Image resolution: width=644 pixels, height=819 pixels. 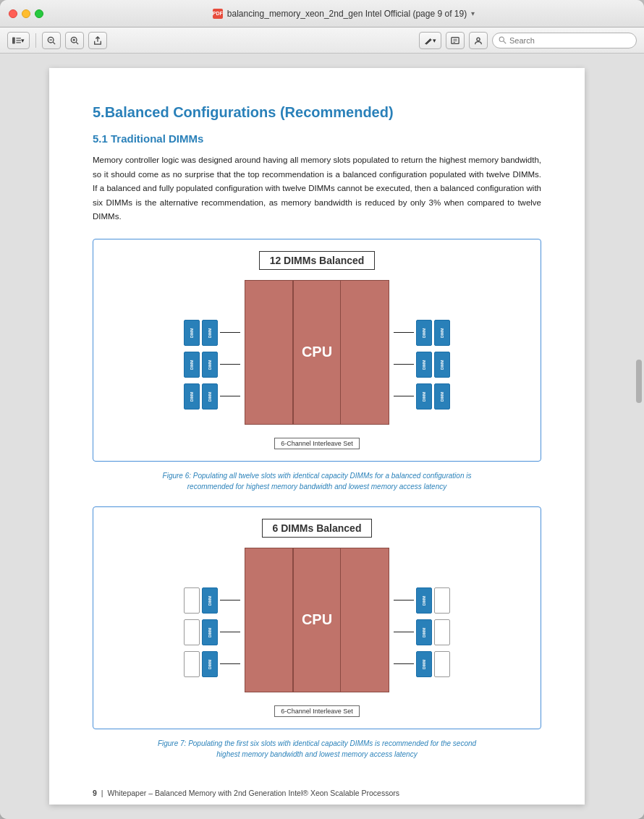 I want to click on person-button, so click(x=478, y=41).